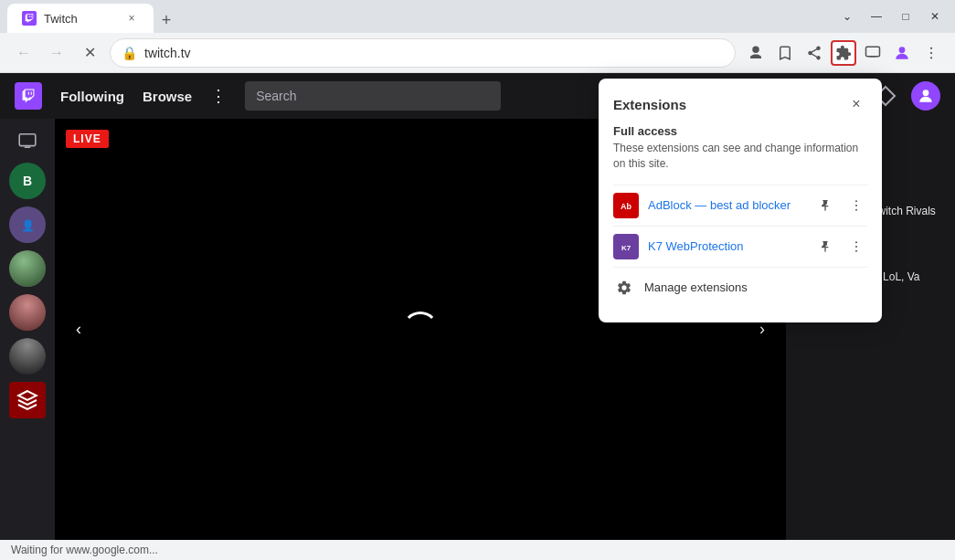 The width and height of the screenshot is (955, 560). What do you see at coordinates (935, 16) in the screenshot?
I see `close-button: ✕` at bounding box center [935, 16].